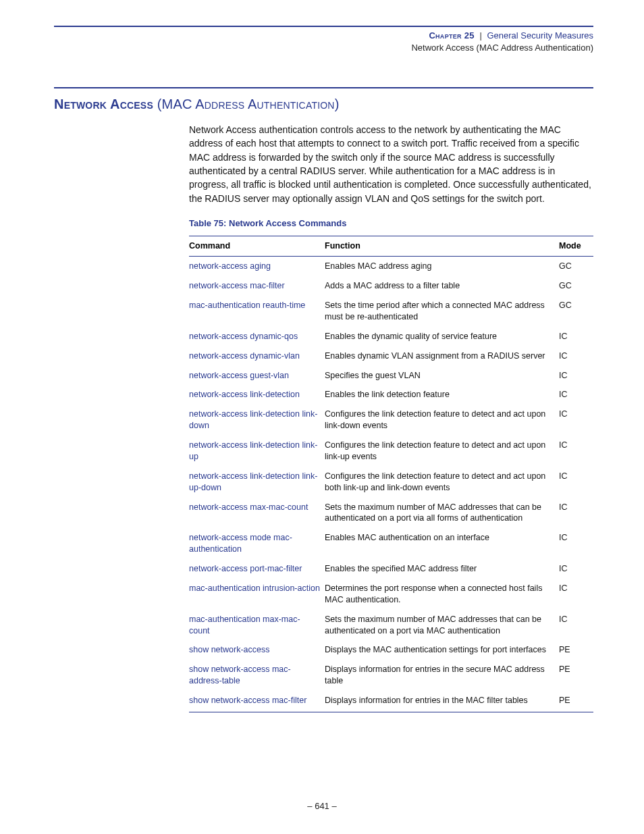 This screenshot has height=834, width=644. I want to click on header-line-1: Chapter 25 | General Security Measures, so click(324, 36).